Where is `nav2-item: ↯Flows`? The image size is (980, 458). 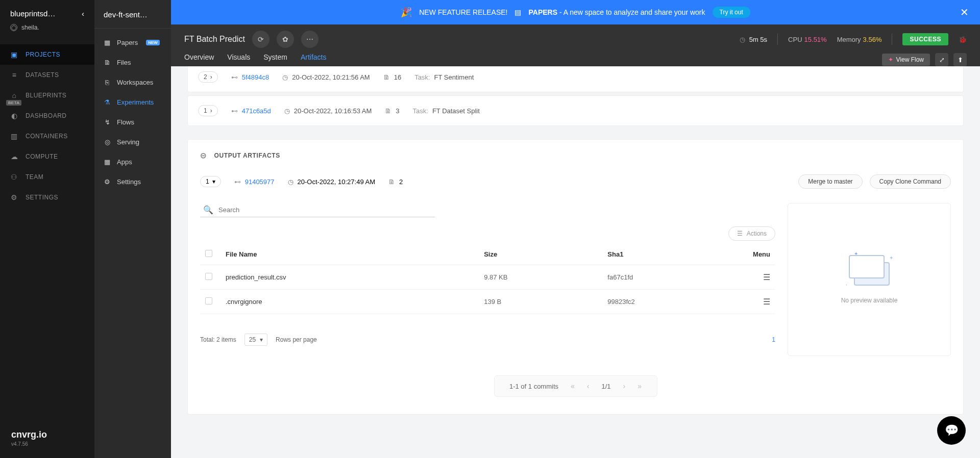
nav2-item: ↯Flows is located at coordinates (133, 122).